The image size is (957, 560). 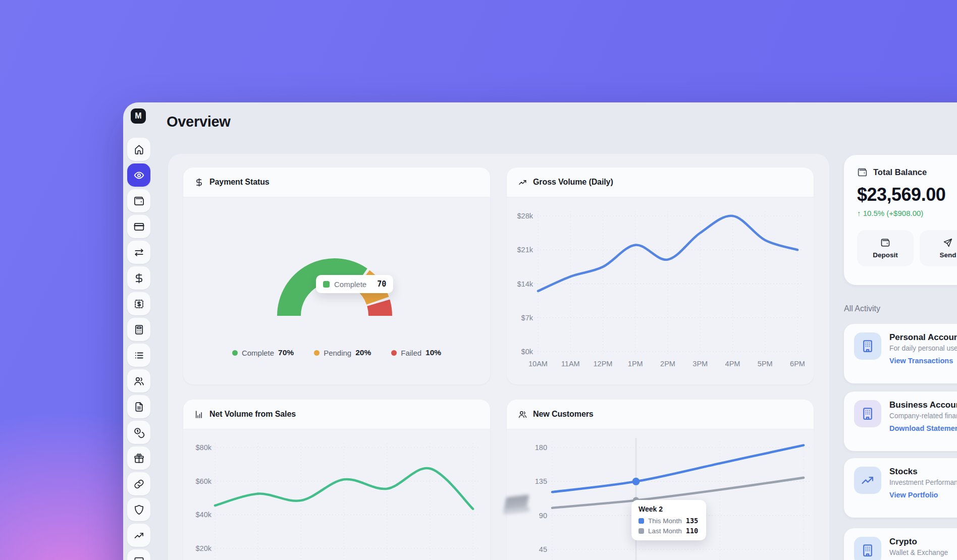 I want to click on sidebar-item-shield, so click(x=139, y=510).